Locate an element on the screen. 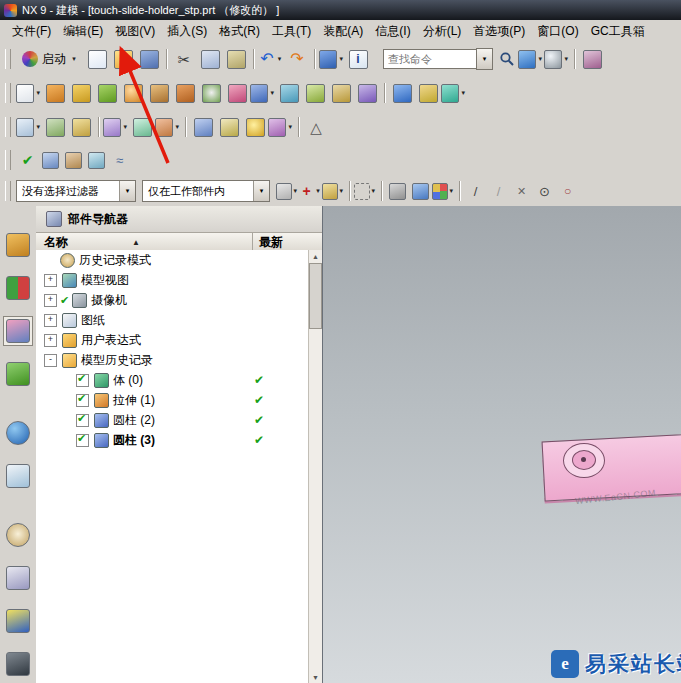 Image resolution: width=681 pixels, height=683 pixels. snap-angle-button: △ is located at coordinates (316, 127).